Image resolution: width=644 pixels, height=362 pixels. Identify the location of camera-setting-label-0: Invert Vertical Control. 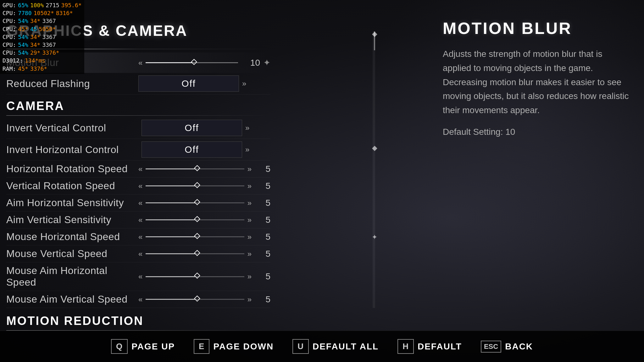
(72, 128).